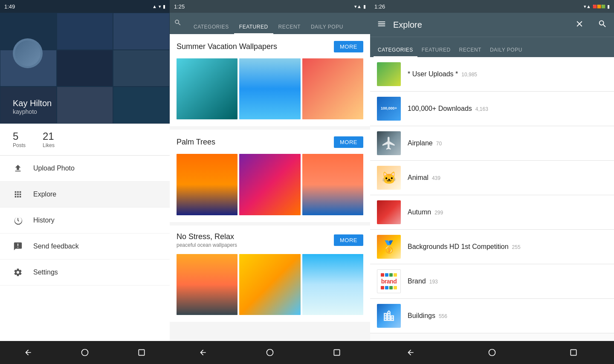  What do you see at coordinates (458, 247) in the screenshot?
I see `category-name-competition: Backgrounds HD 1st Competition` at bounding box center [458, 247].